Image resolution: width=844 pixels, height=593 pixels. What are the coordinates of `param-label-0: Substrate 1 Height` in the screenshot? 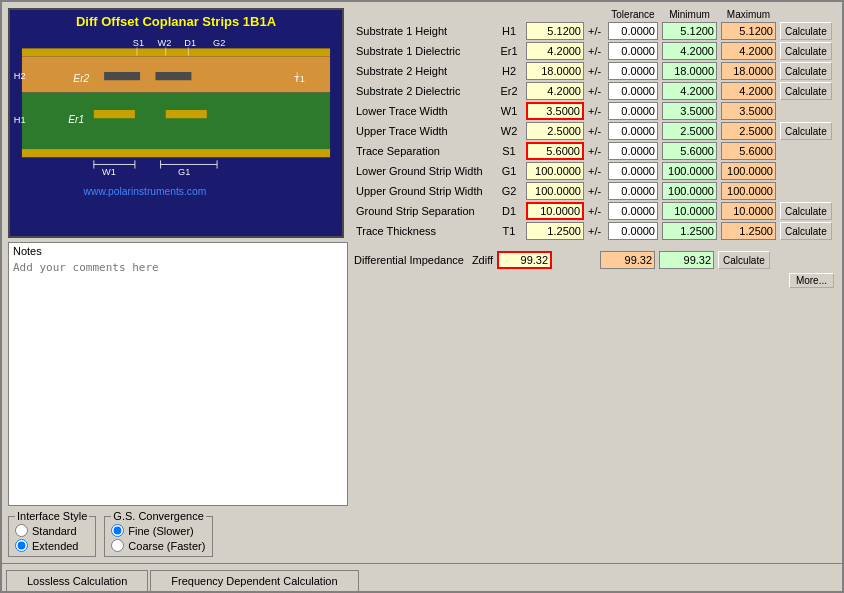 It's located at (424, 31).